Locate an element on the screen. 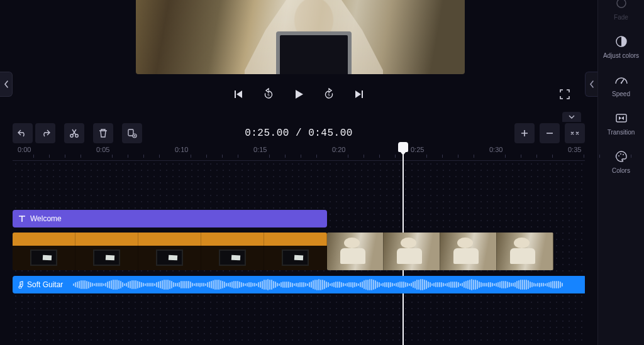  duration-time: 0:45.00 is located at coordinates (331, 133).